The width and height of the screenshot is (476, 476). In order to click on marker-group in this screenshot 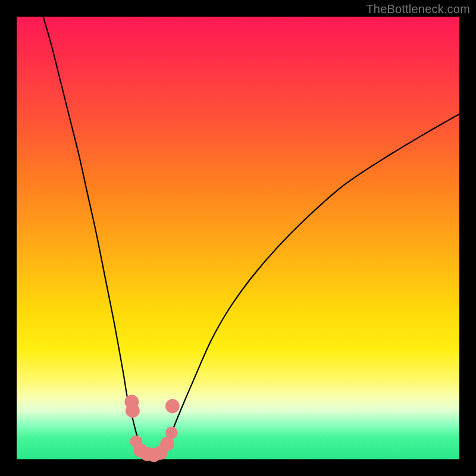, I will do `click(152, 428)`.